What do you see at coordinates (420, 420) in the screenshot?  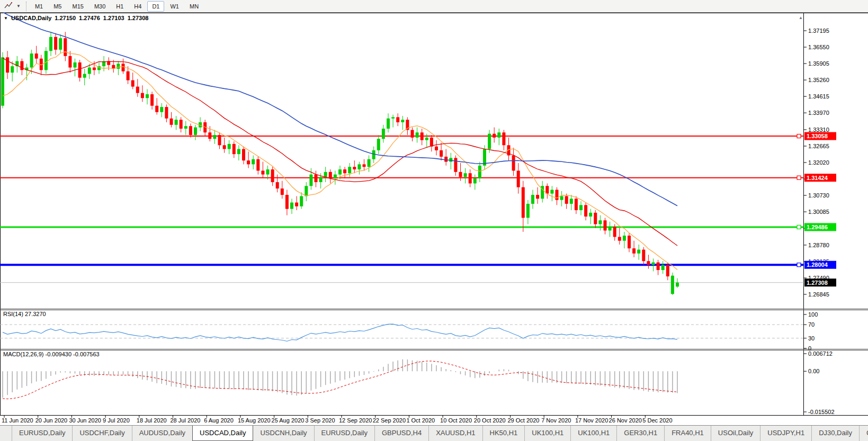 I see `date-tick-label: 1 Oct 2020` at bounding box center [420, 420].